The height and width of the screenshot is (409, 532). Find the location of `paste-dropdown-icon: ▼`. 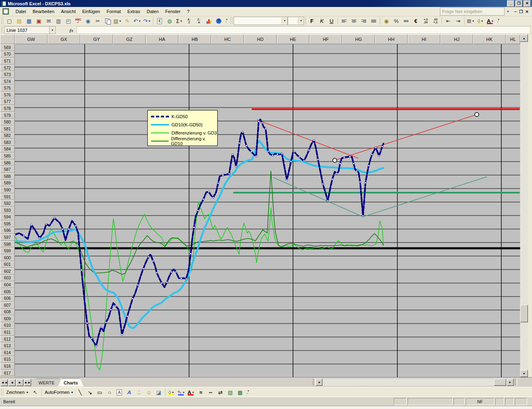

paste-dropdown-icon: ▼ is located at coordinates (120, 21).